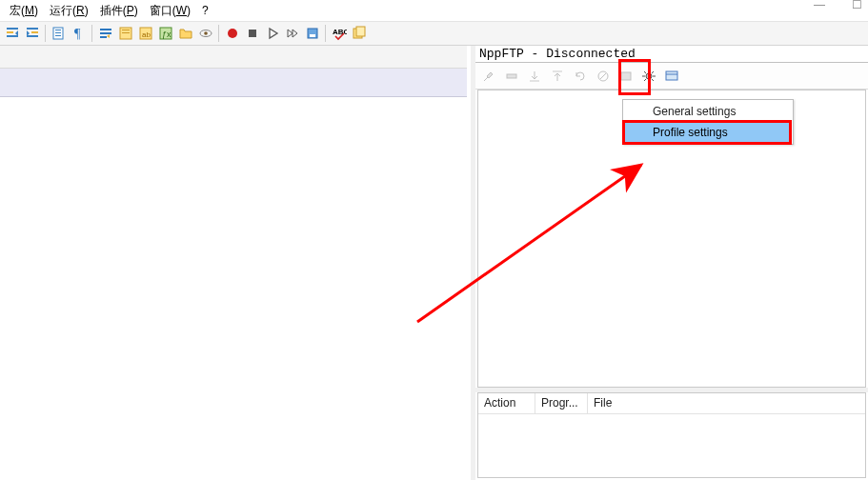 Image resolution: width=868 pixels, height=480 pixels. I want to click on macro-stop-icon, so click(252, 33).